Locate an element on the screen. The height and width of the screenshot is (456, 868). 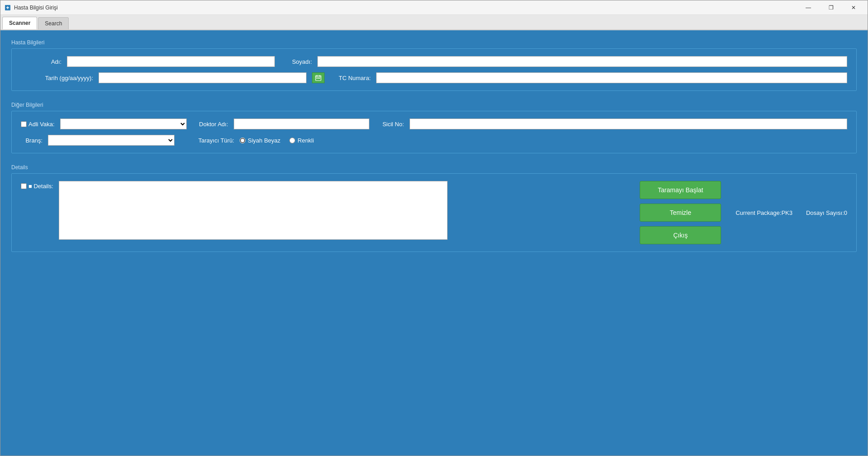
window-title: Hasta Bilgisi Girişi is located at coordinates (36, 8).